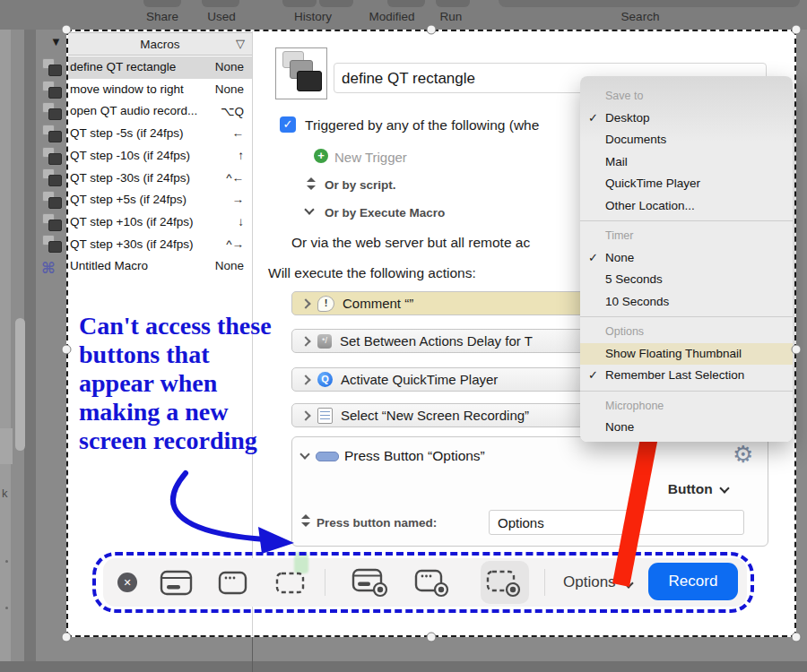  Describe the element at coordinates (687, 185) in the screenshot. I see `menu-item-quicktime-player: QuickTime Player` at that location.